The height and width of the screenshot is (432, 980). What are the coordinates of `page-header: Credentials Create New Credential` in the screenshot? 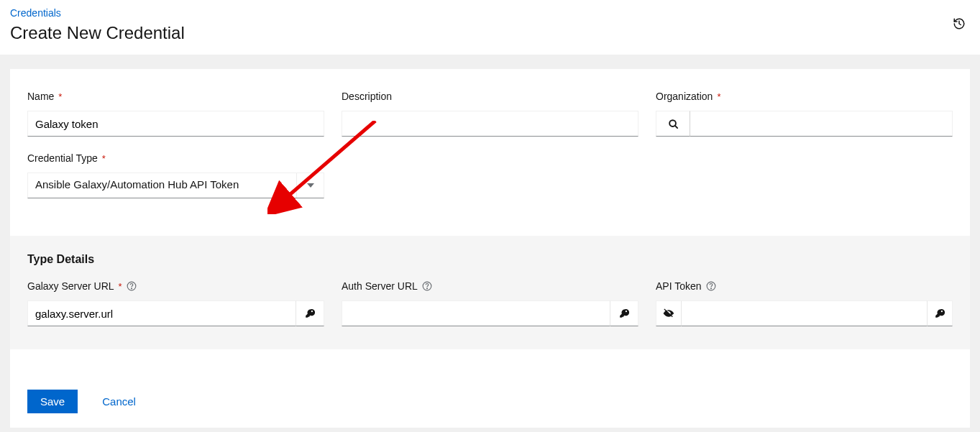 It's located at (490, 27).